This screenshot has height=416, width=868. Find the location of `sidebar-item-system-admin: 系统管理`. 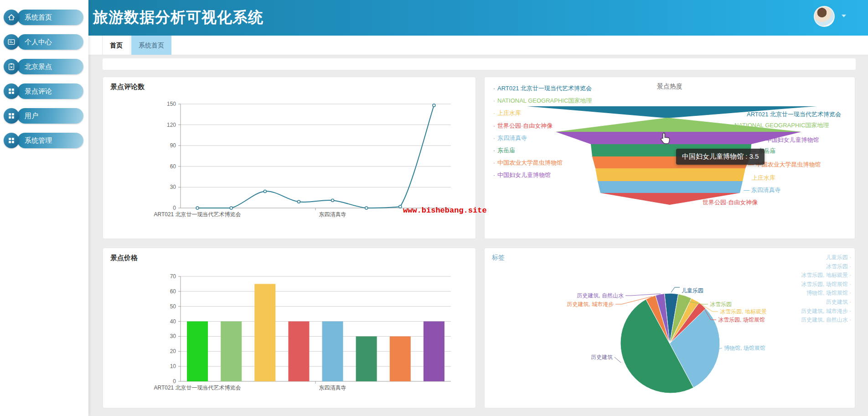

sidebar-item-system-admin: 系统管理 is located at coordinates (44, 140).